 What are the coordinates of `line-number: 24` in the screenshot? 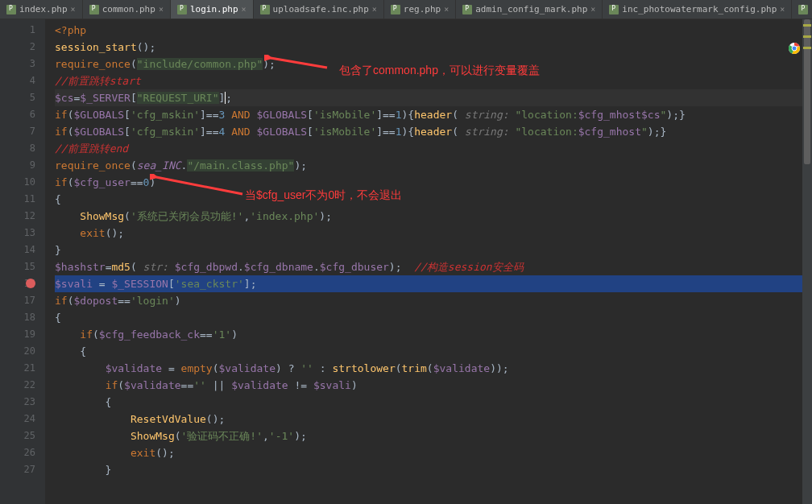 It's located at (18, 419).